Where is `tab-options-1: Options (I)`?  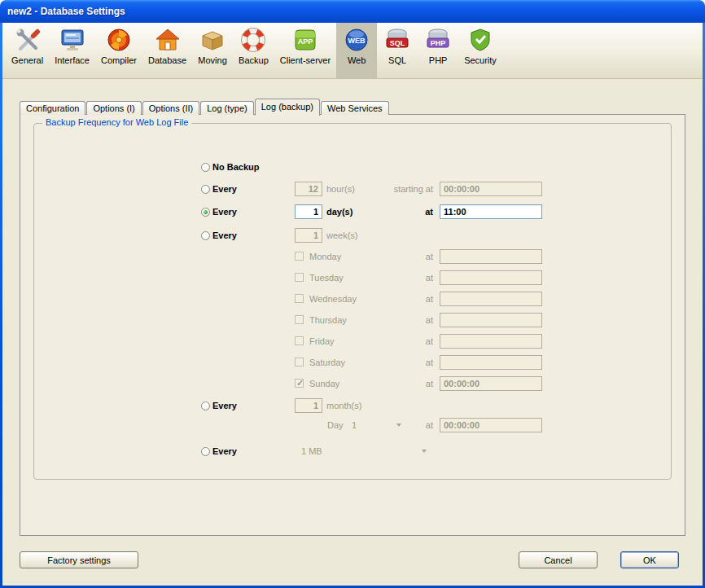 tab-options-1: Options (I) is located at coordinates (114, 108).